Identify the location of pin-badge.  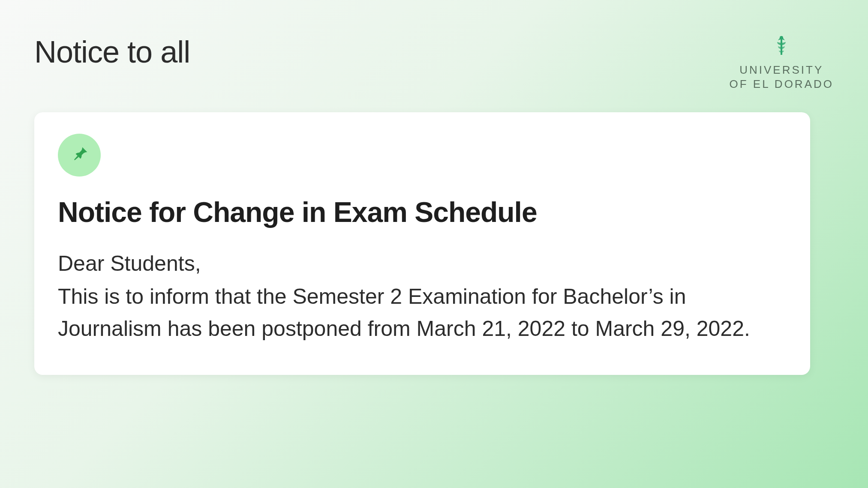
(79, 155).